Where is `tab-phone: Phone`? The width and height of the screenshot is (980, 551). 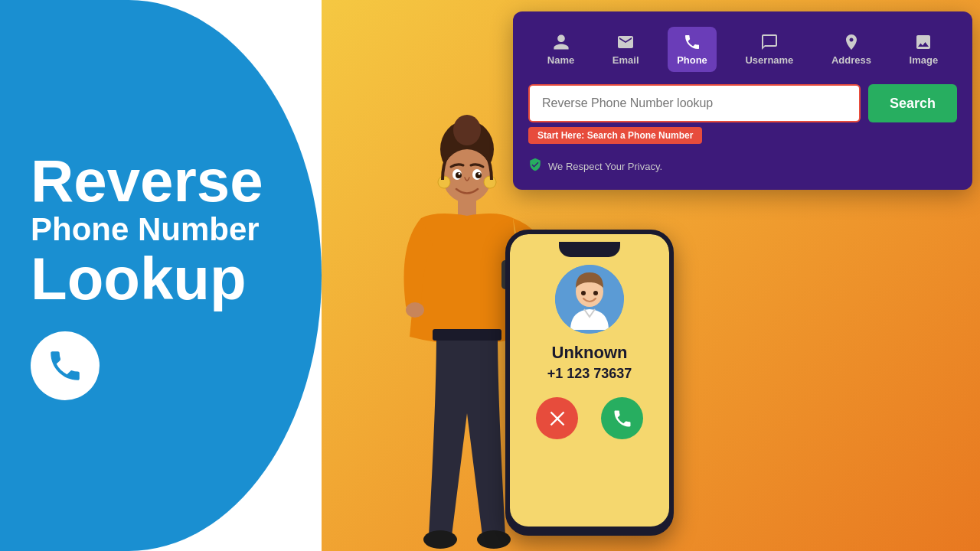 tab-phone: Phone is located at coordinates (692, 49).